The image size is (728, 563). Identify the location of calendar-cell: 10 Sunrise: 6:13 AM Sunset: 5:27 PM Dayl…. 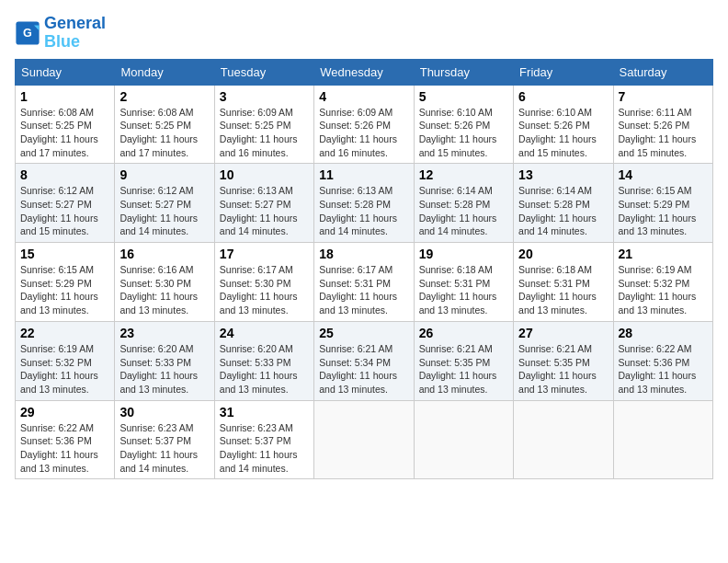
(264, 203).